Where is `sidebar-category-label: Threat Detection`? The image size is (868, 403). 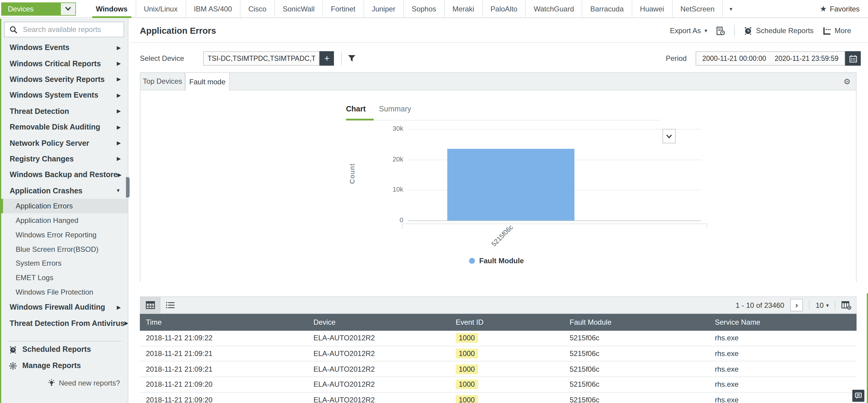
sidebar-category-label: Threat Detection is located at coordinates (39, 111).